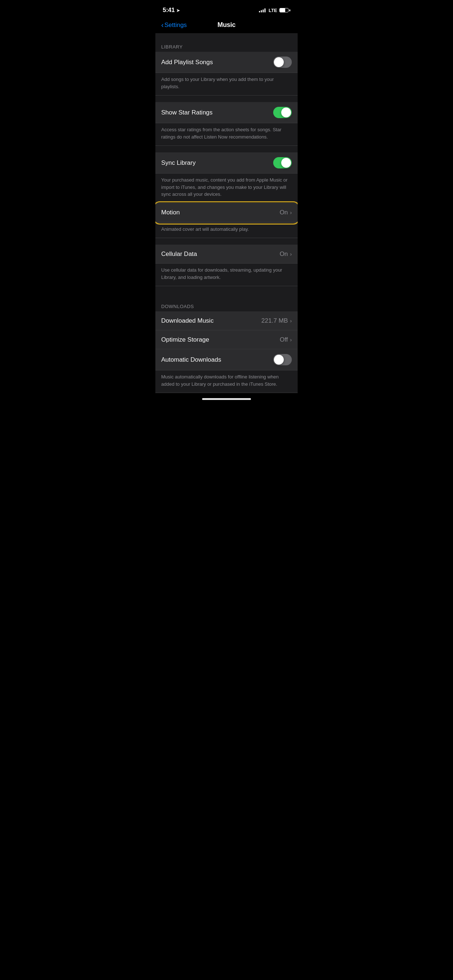  What do you see at coordinates (226, 26) in the screenshot?
I see `nav-bar: ‹ Settings Music` at bounding box center [226, 26].